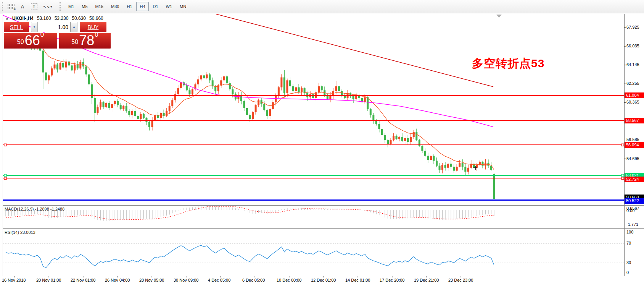 The height and width of the screenshot is (287, 644). Describe the element at coordinates (633, 27) in the screenshot. I see `price-tick-label: 67.925` at that location.